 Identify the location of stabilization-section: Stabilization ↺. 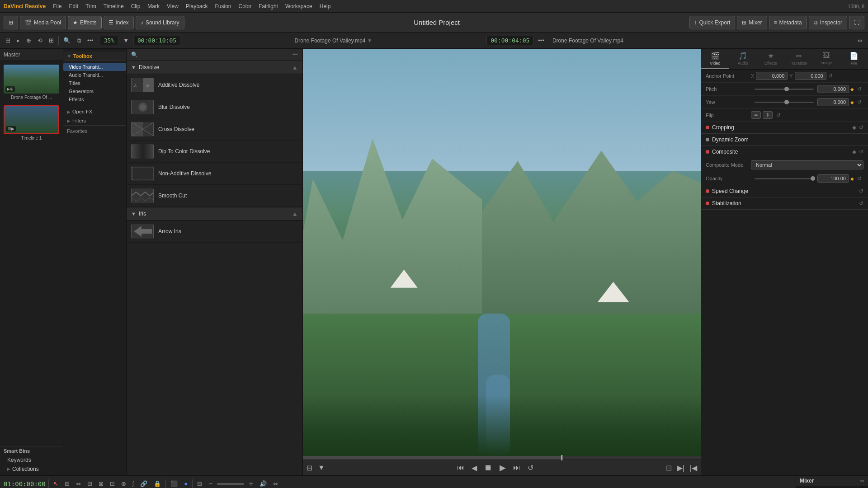
(785, 203).